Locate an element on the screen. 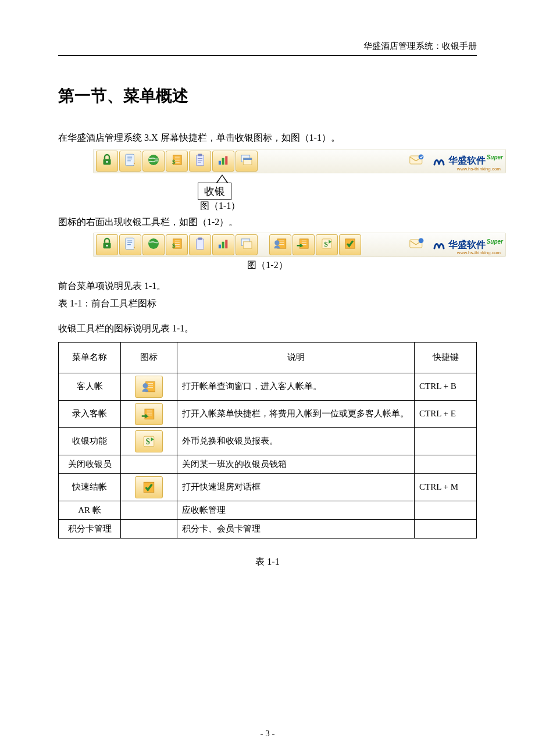 This screenshot has width=535, height=756. brand-text: 华盛软件 is located at coordinates (467, 245).